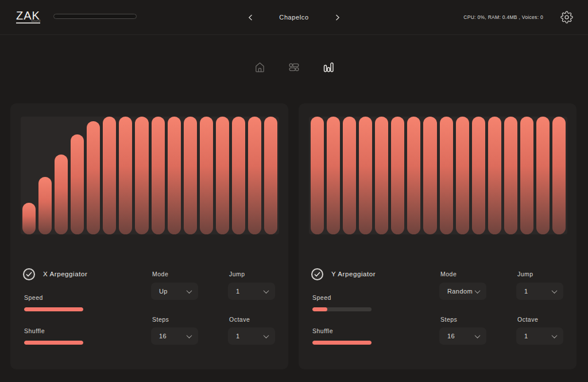 This screenshot has height=382, width=588. Describe the element at coordinates (250, 17) in the screenshot. I see `previous-preset-button` at that location.